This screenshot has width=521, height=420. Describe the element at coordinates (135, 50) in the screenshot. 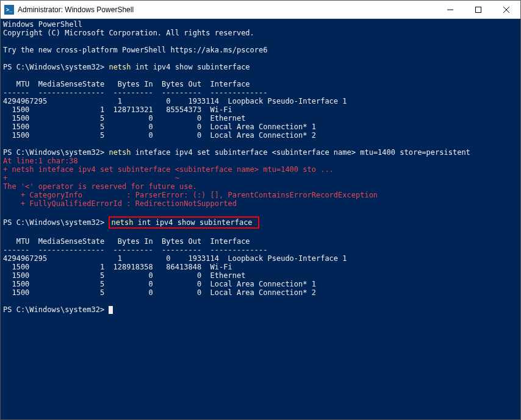

I see `header-line: Try the new cross-platform PowerShell ht…` at that location.